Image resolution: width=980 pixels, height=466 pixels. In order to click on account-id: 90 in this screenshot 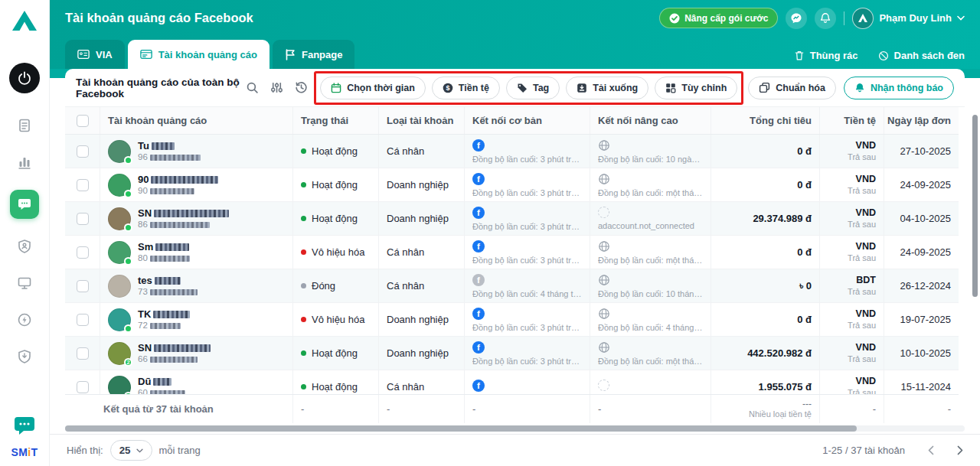, I will do `click(142, 191)`.